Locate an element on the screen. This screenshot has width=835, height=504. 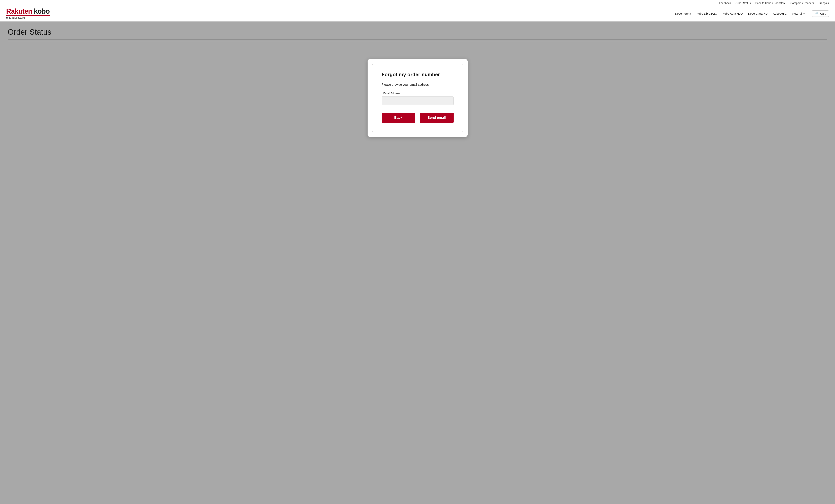
main-nav: Rakuten kobo eReader Store Kobo Forma Ko… is located at coordinates (418, 14).